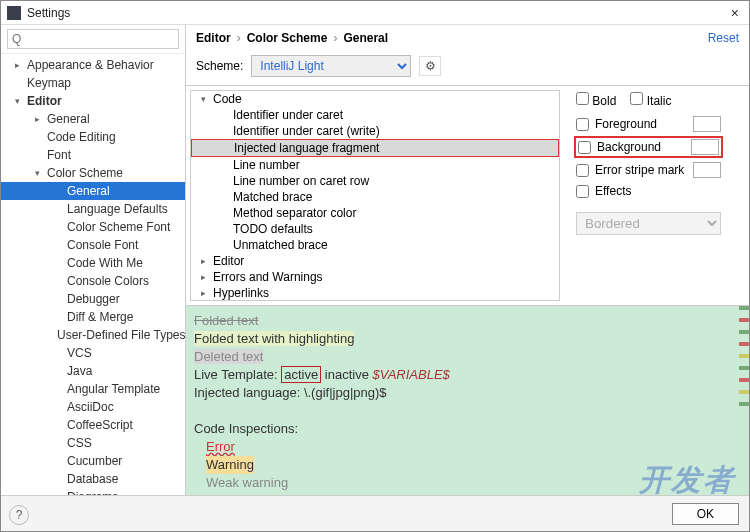  What do you see at coordinates (648, 170) in the screenshot?
I see `stripe-row: Error stripe mark` at bounding box center [648, 170].